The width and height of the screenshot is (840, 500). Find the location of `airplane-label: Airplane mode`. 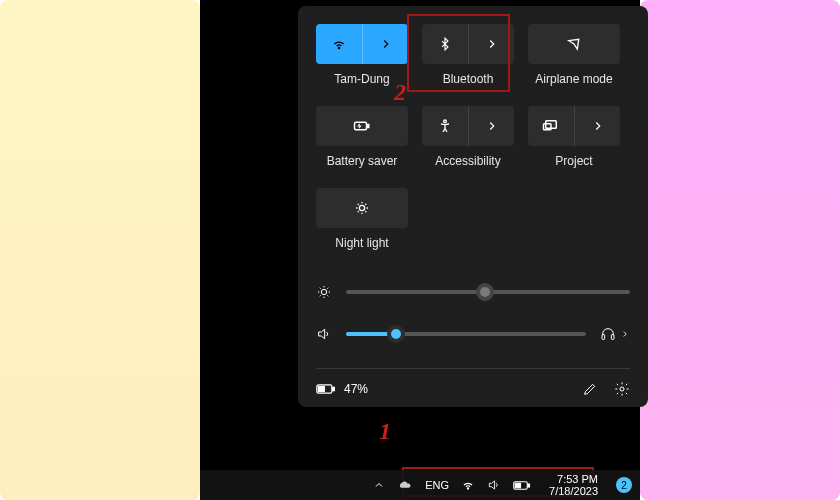

airplane-label: Airplane mode is located at coordinates (574, 79).